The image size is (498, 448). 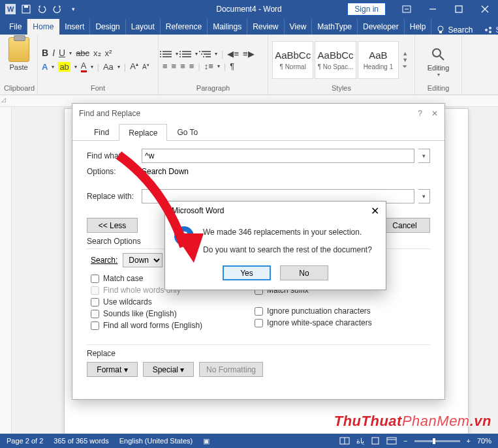 I want to click on style-normal: AaBbCc¶ Normal, so click(x=292, y=60).